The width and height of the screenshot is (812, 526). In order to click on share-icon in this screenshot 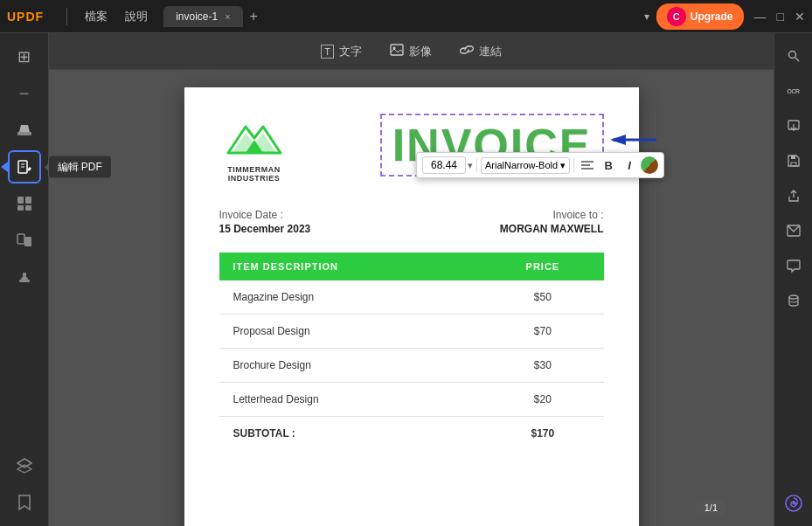, I will do `click(794, 196)`.